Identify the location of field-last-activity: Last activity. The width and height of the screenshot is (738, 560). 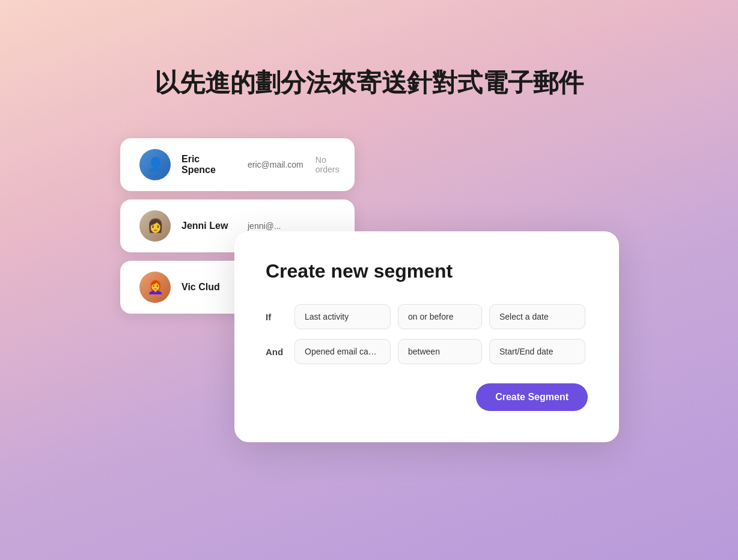
(343, 317).